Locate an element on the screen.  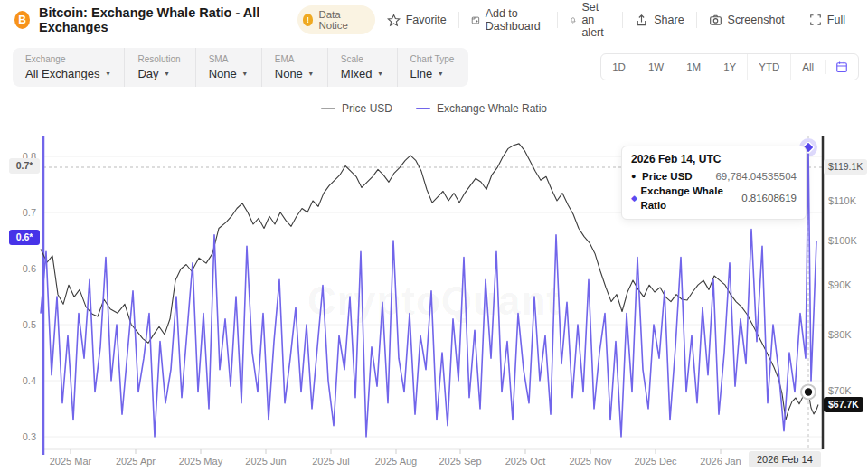
range-1w: 1W is located at coordinates (656, 67).